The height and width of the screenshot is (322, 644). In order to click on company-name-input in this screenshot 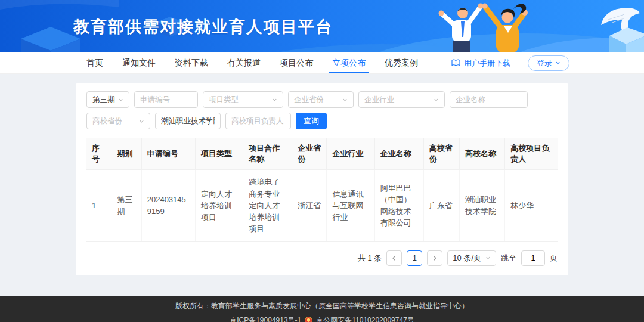, I will do `click(489, 100)`.